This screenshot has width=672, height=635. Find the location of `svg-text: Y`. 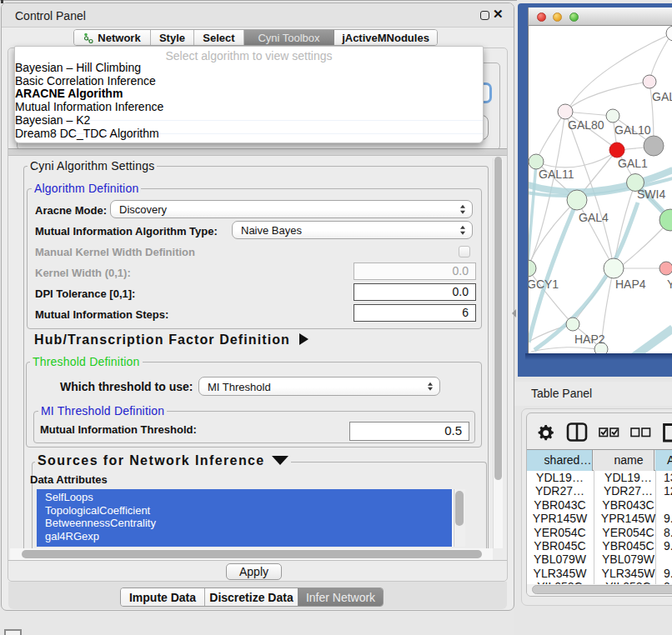

svg-text: Y is located at coordinates (669, 284).